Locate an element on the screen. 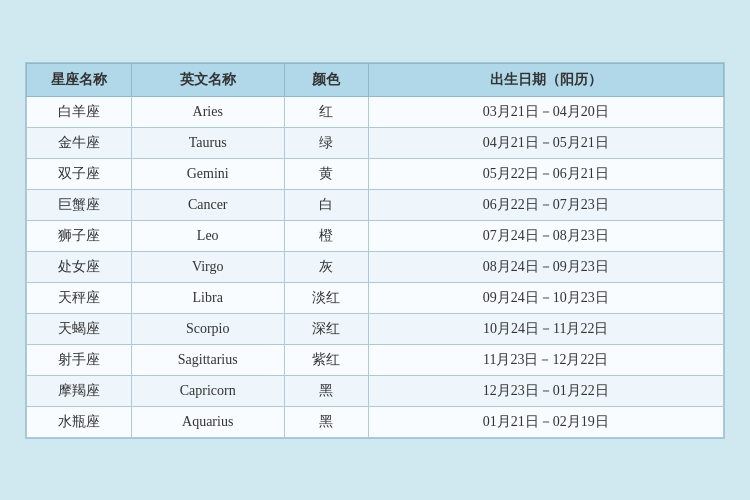 The height and width of the screenshot is (500, 750). cell-color: 深红 is located at coordinates (326, 328).